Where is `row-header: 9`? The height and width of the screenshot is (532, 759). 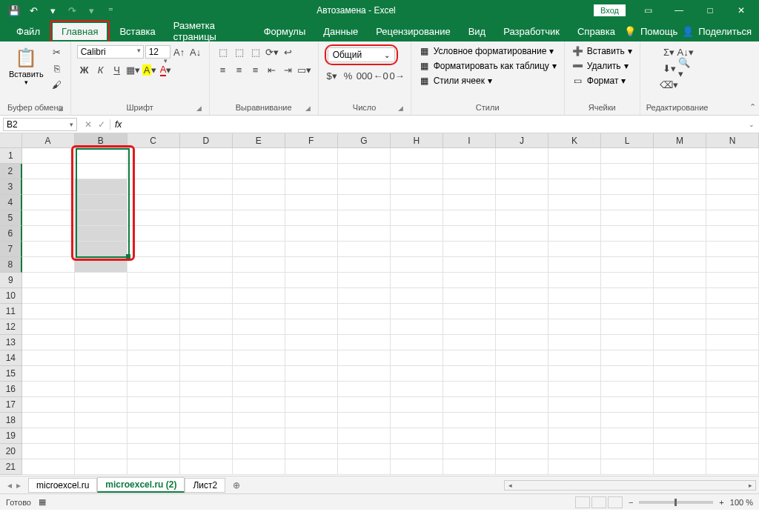
row-header: 9 is located at coordinates (11, 280).